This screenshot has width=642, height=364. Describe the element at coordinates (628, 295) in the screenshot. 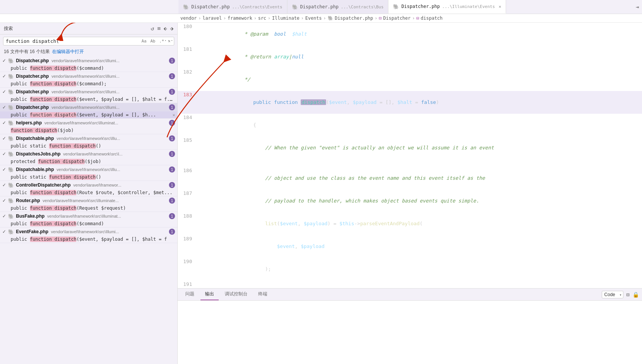

I see `split-bottom-button: ⊟` at that location.